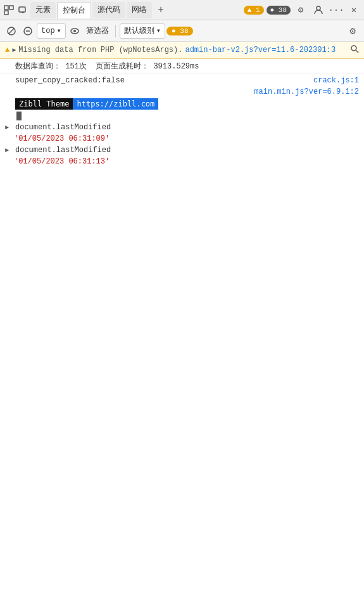  What do you see at coordinates (139, 10) in the screenshot?
I see `tab-network-label: 网络` at bounding box center [139, 10].